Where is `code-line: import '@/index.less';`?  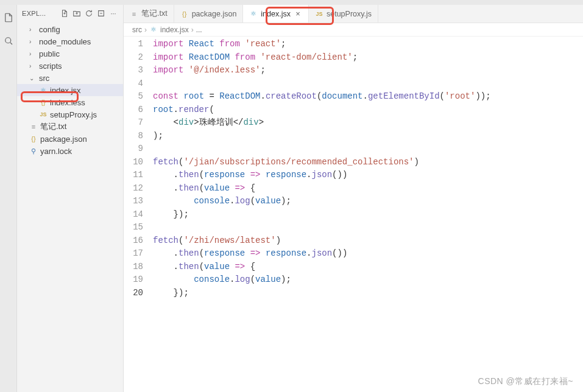
code-line: import '@/index.less'; is located at coordinates (368, 71).